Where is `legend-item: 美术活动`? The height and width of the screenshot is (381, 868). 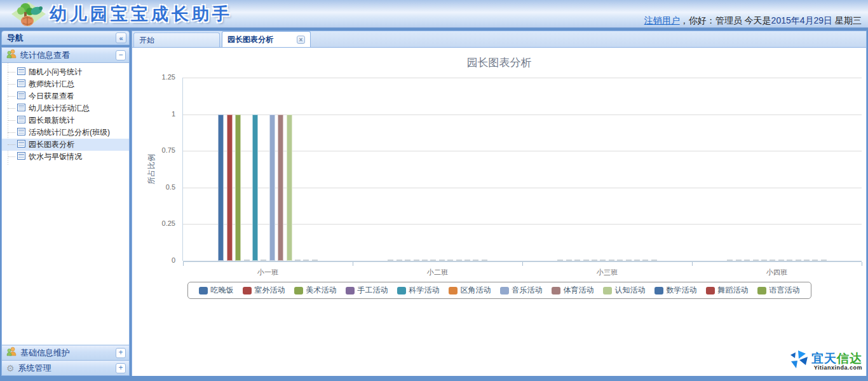 legend-item: 美术活动 is located at coordinates (315, 290).